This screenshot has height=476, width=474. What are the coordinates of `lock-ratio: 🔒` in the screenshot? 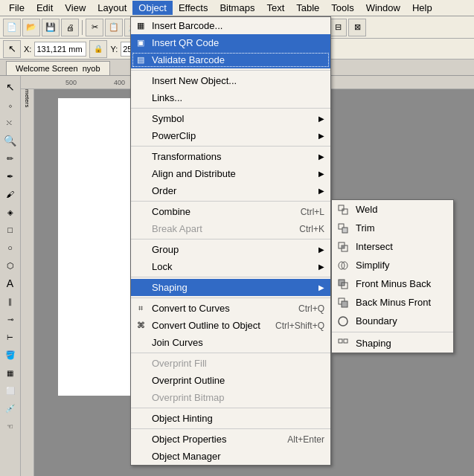 It's located at (98, 49).